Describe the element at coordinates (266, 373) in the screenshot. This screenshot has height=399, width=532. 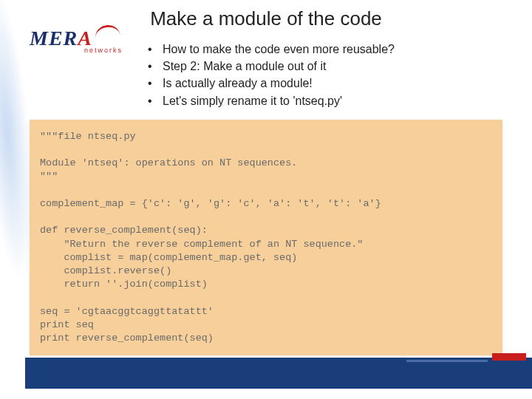
I see `footer-bar` at that location.